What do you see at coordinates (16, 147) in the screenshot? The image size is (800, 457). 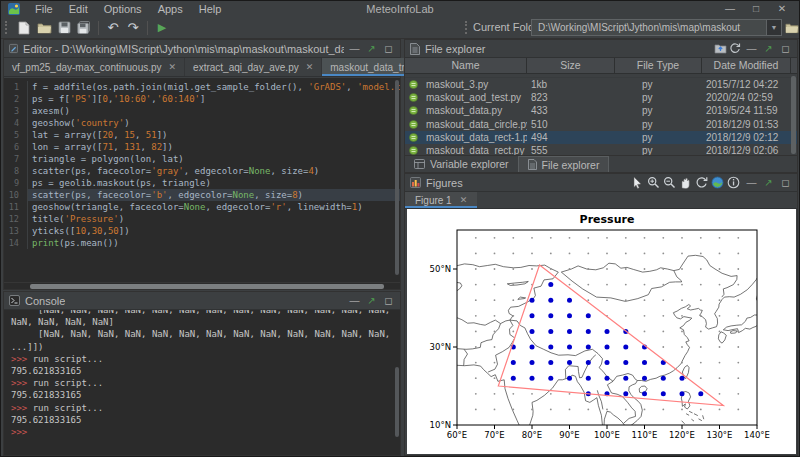 I see `line-number: 6` at bounding box center [16, 147].